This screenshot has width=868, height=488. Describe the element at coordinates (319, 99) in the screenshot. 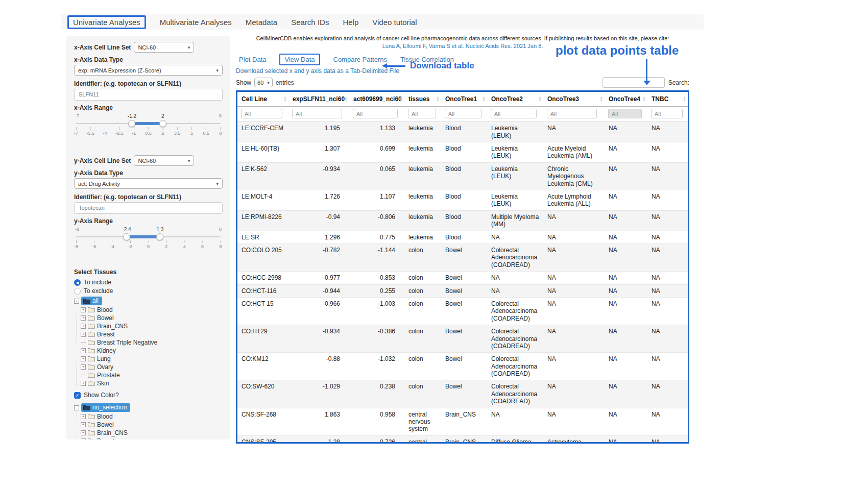

I see `column-header-expslfn11-nci60: expSLFN11_nci60▲▼` at that location.